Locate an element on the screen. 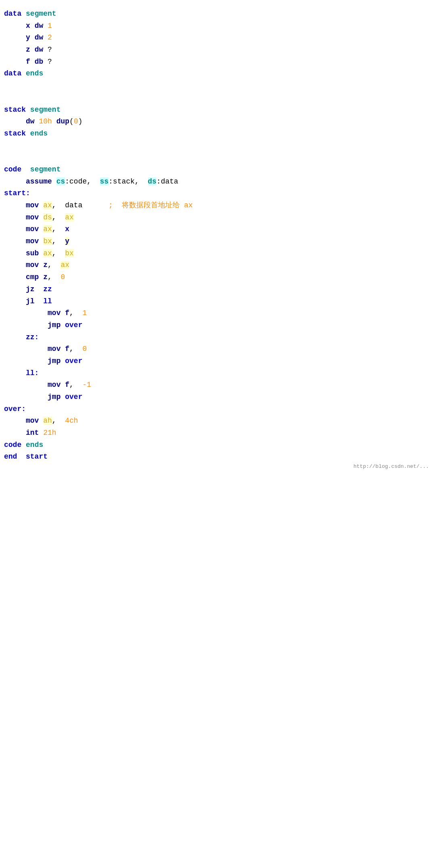 The width and height of the screenshot is (437, 868). colon3: :data is located at coordinates (167, 182).